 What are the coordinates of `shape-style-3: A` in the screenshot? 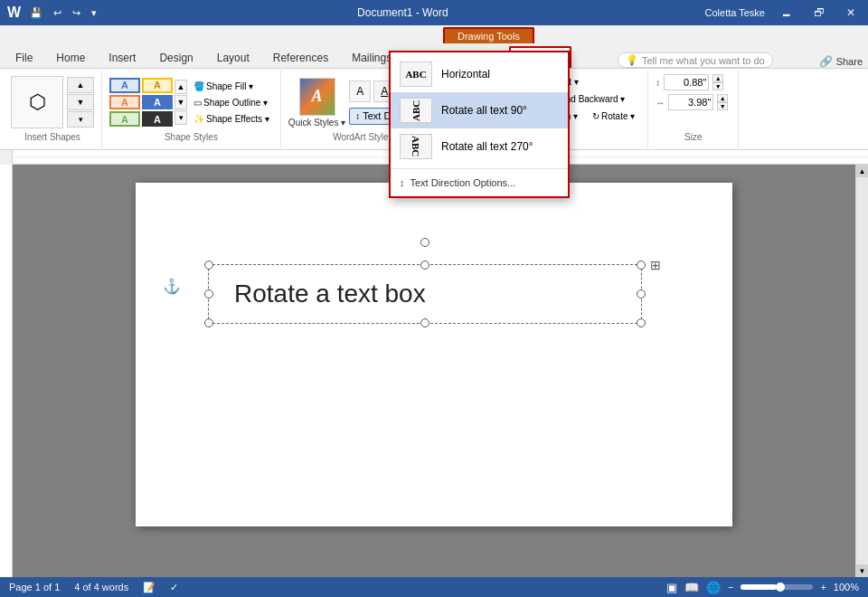 It's located at (125, 119).